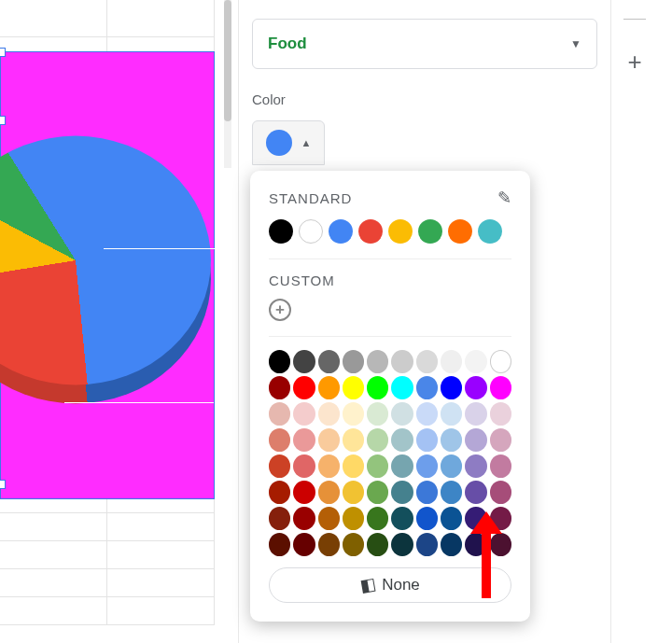 The image size is (672, 643). What do you see at coordinates (279, 143) in the screenshot?
I see `current-color-swatch` at bounding box center [279, 143].